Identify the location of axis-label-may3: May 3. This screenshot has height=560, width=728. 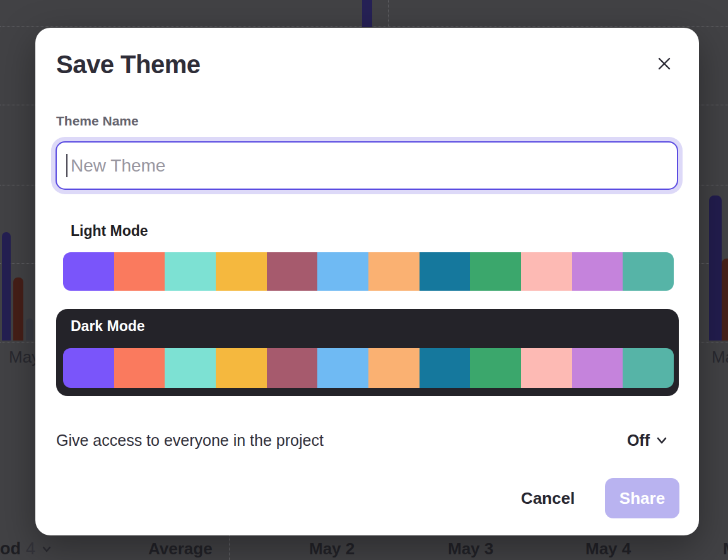
(471, 549).